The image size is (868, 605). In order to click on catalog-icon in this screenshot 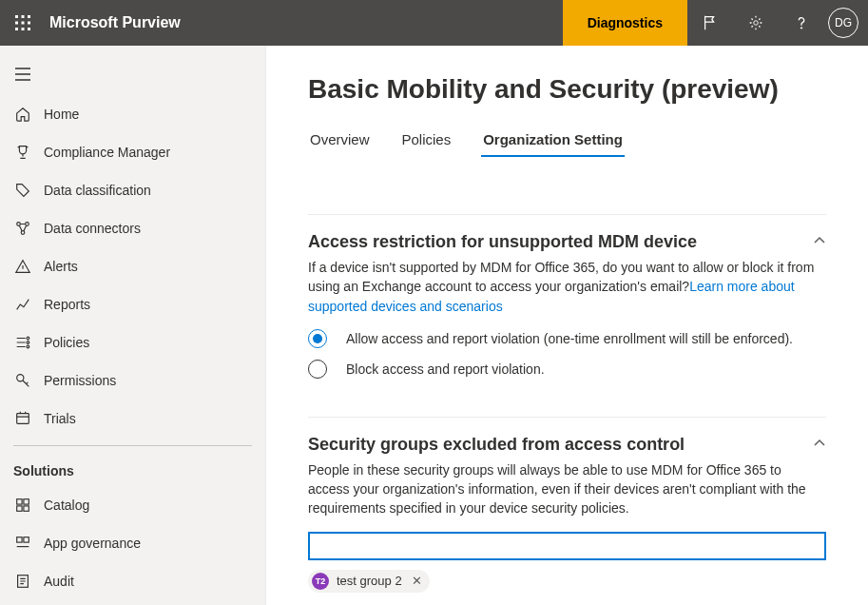, I will do `click(23, 505)`.